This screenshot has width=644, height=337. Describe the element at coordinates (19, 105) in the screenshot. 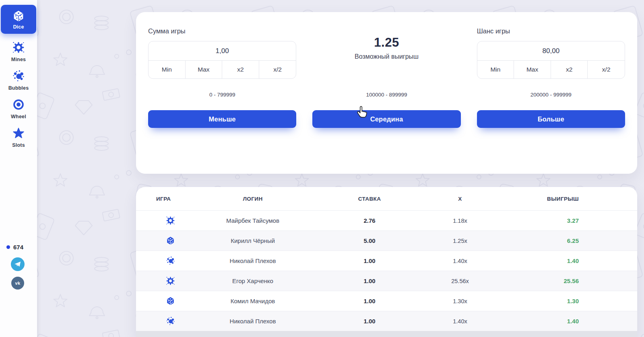

I see `wheel-icon` at that location.